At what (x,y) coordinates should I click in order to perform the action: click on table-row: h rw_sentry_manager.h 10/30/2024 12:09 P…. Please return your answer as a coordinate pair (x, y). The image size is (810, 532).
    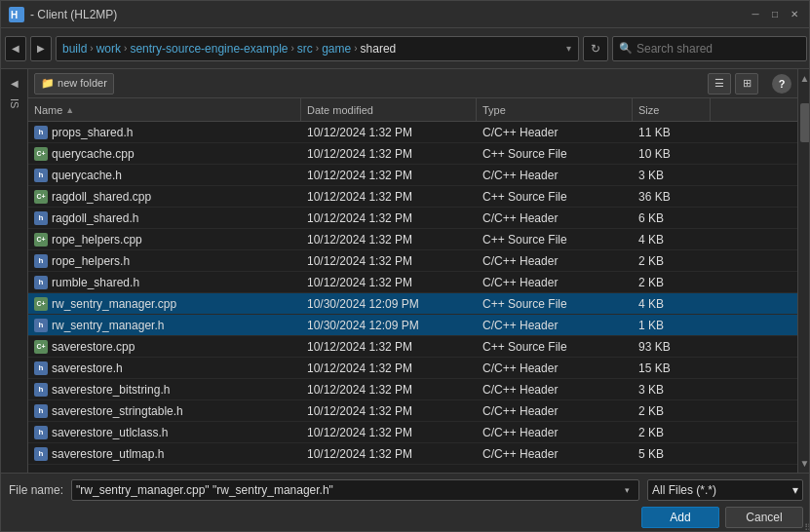
    Looking at the image, I should click on (413, 325).